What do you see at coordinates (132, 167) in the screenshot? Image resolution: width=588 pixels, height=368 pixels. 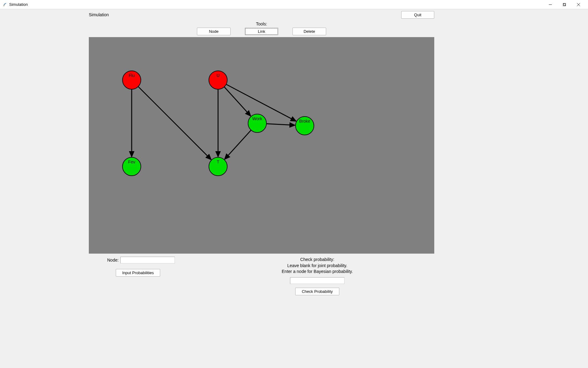 I see `node-fev: Fev` at bounding box center [132, 167].